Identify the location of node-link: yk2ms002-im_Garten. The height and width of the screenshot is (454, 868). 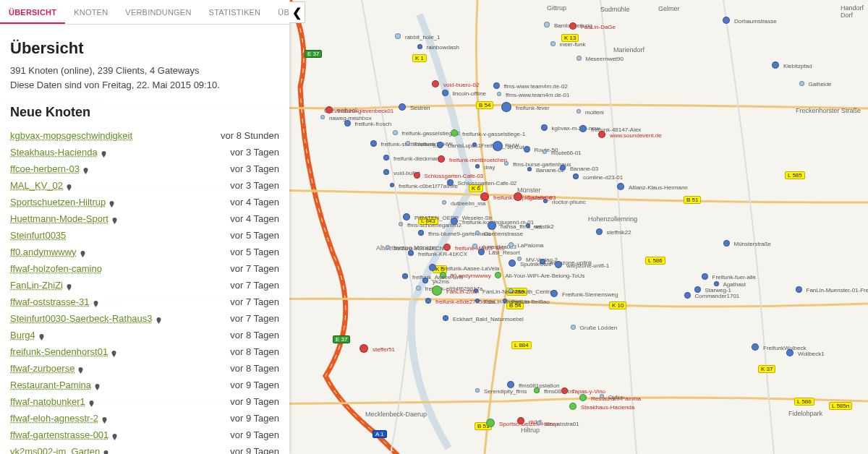
(59, 450).